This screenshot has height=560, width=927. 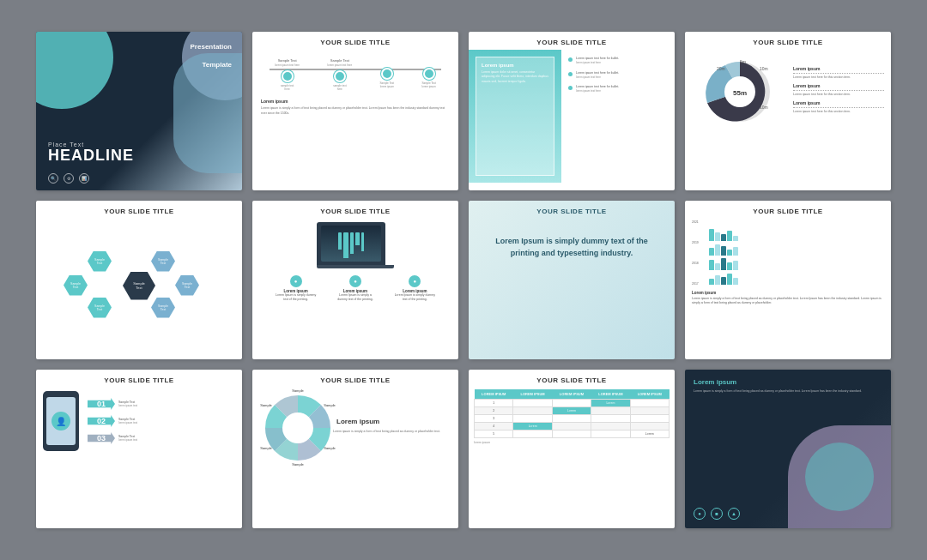 I want to click on icon-item-3: ● Lorem ipsum Lorem Ipsum is simply dumm…, so click(x=415, y=288).